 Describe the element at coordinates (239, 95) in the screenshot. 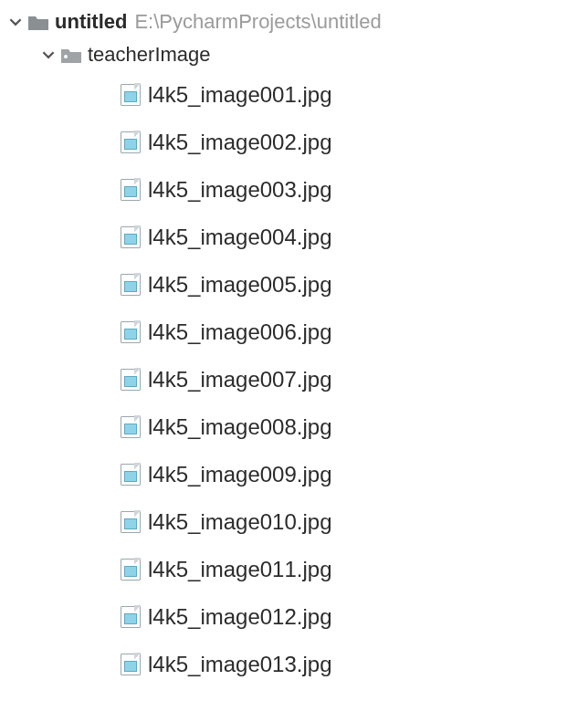

I see `file-name: l4k5_image001.jpg` at that location.